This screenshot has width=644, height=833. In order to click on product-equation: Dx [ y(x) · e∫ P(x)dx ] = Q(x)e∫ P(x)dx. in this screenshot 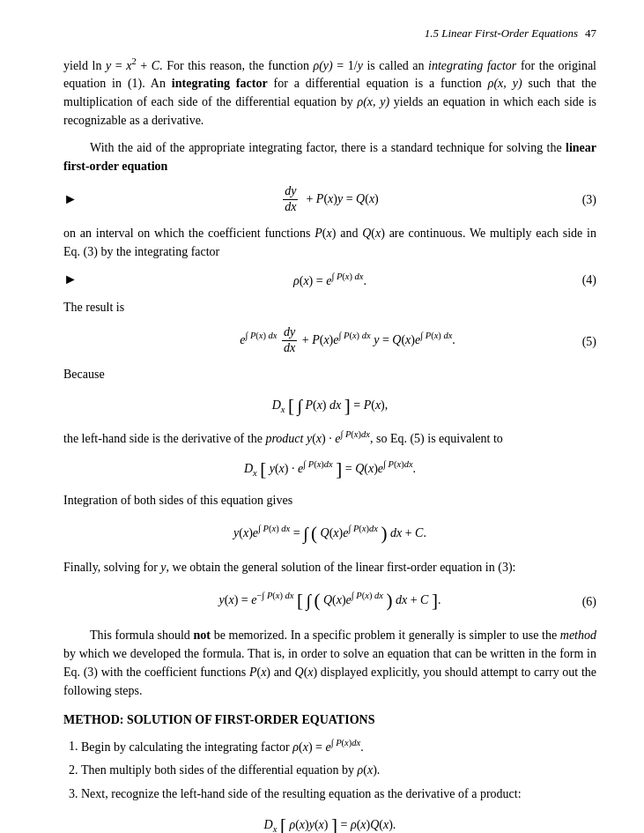, I will do `click(329, 470)`.